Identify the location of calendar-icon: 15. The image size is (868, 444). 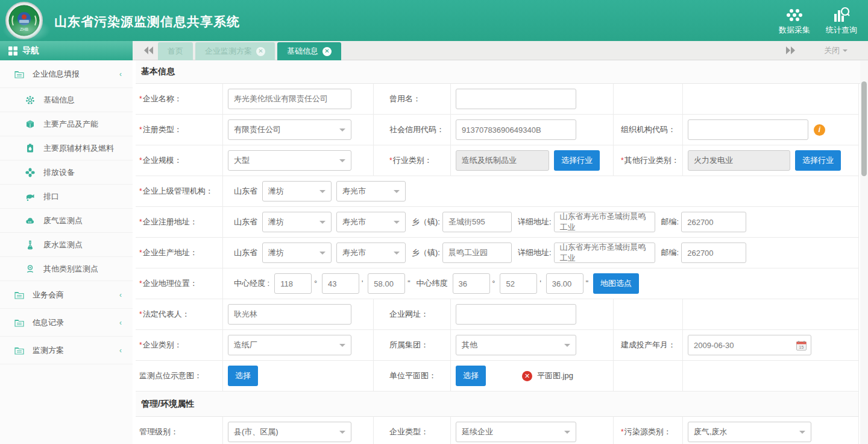
(802, 345).